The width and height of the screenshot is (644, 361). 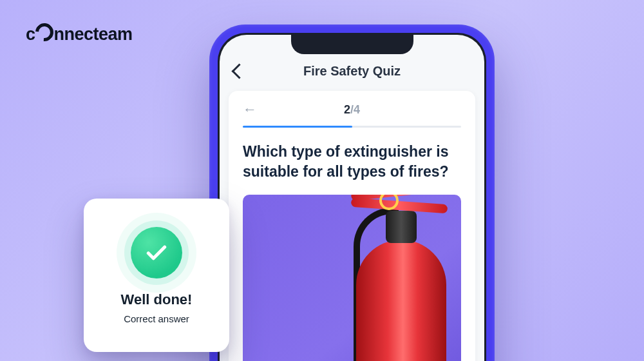 I want to click on back-icon, so click(x=239, y=71).